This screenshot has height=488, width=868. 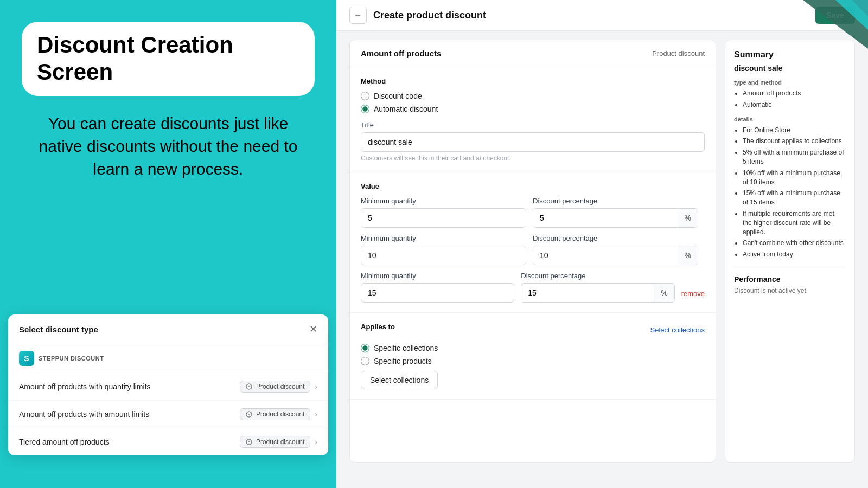 I want to click on applies-specific-products: Specific products, so click(x=533, y=361).